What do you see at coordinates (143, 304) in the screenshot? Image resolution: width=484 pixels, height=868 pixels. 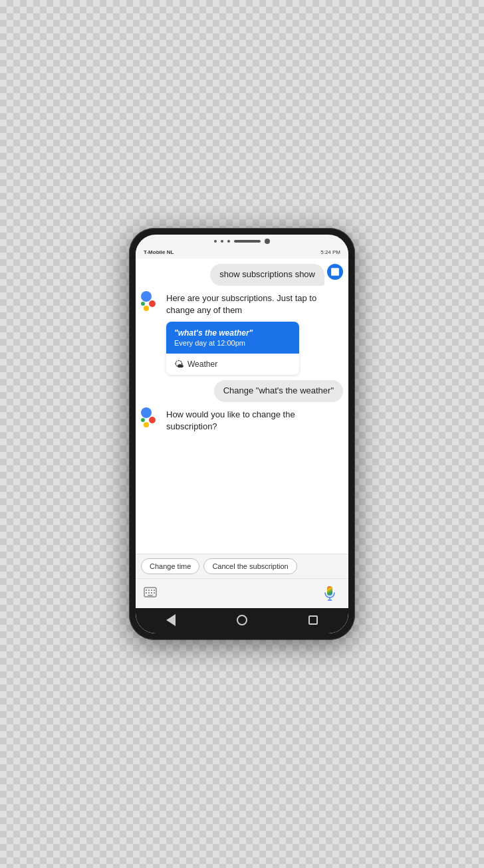 I see `dot-green` at bounding box center [143, 304].